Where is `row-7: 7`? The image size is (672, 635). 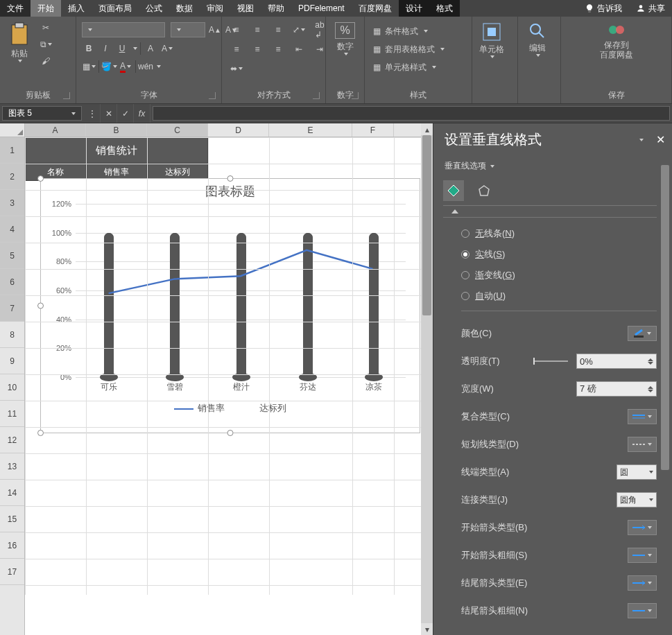
row-7: 7 is located at coordinates (12, 308).